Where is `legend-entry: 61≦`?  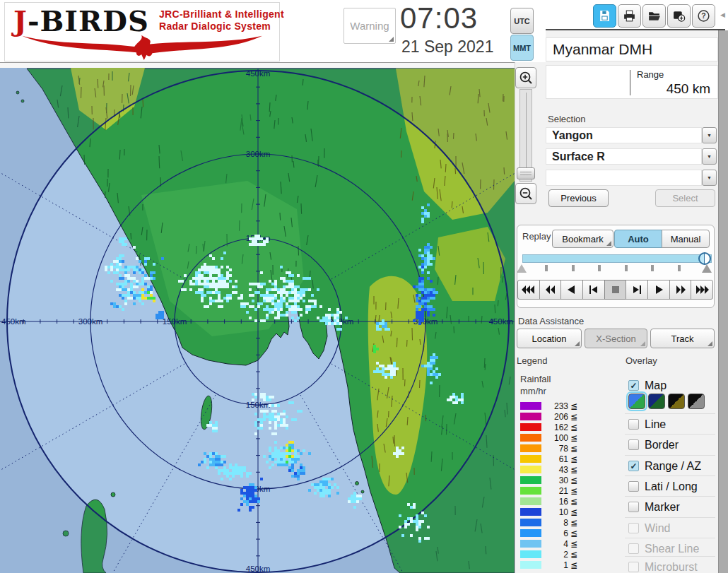 legend-entry: 61≦ is located at coordinates (548, 459).